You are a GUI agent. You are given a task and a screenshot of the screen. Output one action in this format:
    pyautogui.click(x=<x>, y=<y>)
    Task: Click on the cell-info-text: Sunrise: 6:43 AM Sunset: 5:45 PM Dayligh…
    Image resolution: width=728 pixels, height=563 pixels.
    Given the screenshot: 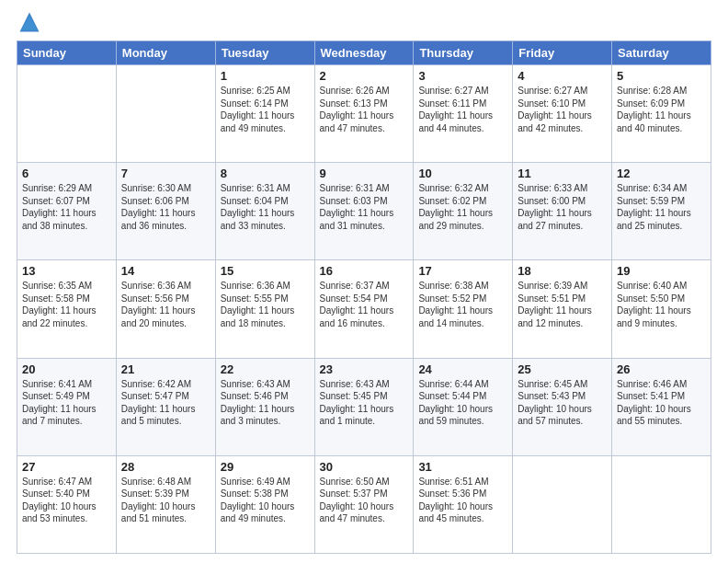 What is the action you would take?
    pyautogui.click(x=364, y=403)
    